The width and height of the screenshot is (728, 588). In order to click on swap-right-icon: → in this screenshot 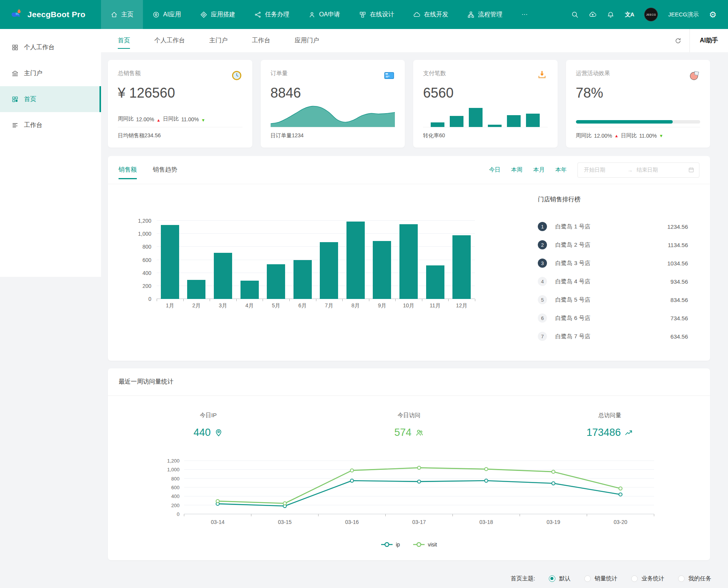, I will do `click(630, 170)`.